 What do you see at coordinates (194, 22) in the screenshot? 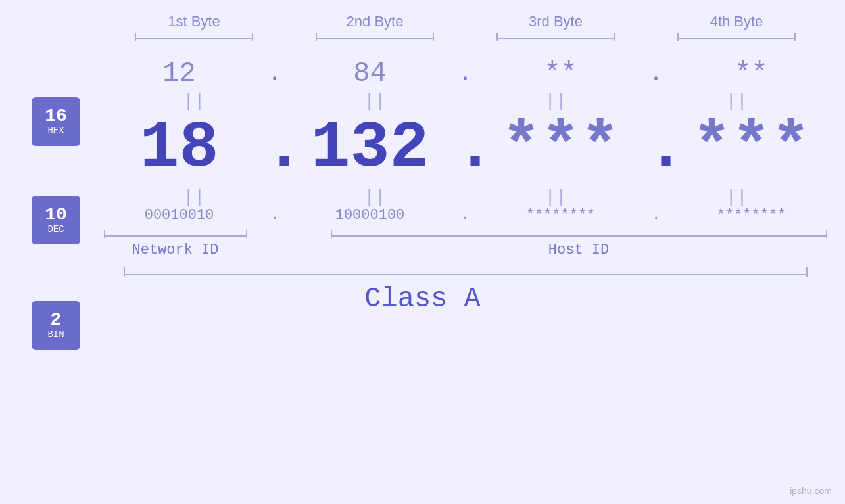
I see `byte-label-1: 1st Byte` at bounding box center [194, 22].